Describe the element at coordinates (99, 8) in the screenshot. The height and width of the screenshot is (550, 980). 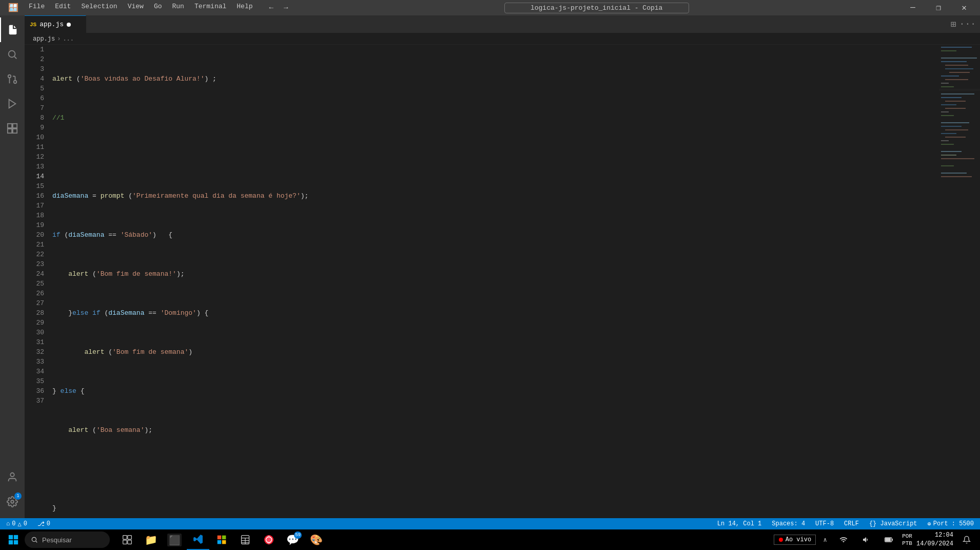
I see `menu-selection: Selection` at that location.